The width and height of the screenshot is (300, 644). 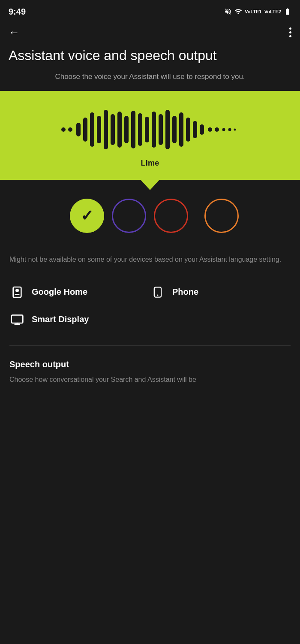 I want to click on lte1-label: VoLTE1, so click(x=253, y=12).